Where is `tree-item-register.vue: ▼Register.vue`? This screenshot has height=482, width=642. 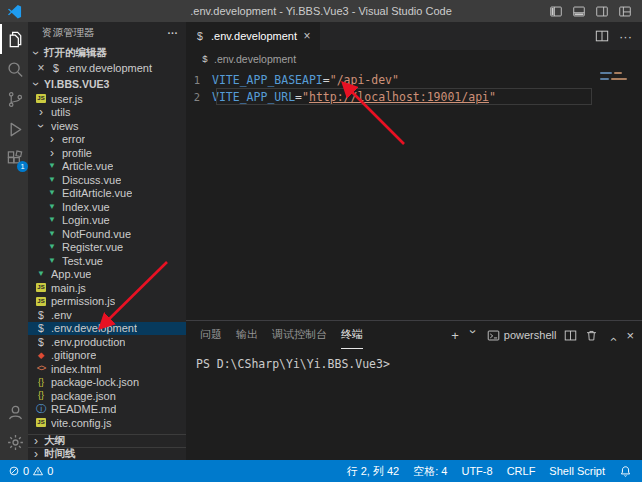 tree-item-register.vue: ▼Register.vue is located at coordinates (107, 248).